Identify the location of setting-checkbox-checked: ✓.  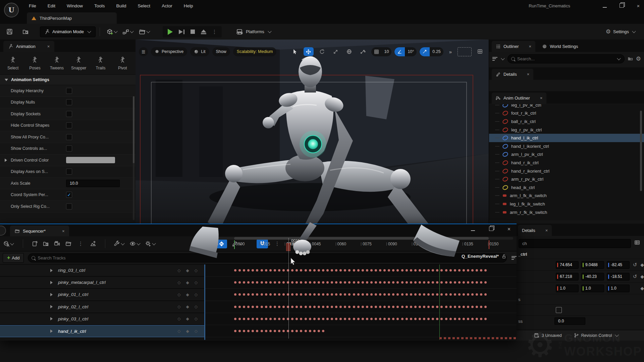
(69, 195).